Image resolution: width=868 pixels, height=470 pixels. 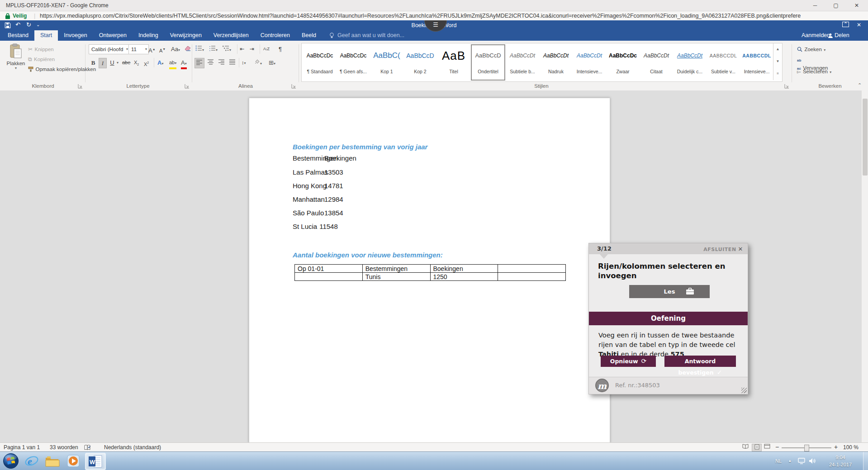 What do you see at coordinates (18, 35) in the screenshot?
I see `tab-bestand: Bestand` at bounding box center [18, 35].